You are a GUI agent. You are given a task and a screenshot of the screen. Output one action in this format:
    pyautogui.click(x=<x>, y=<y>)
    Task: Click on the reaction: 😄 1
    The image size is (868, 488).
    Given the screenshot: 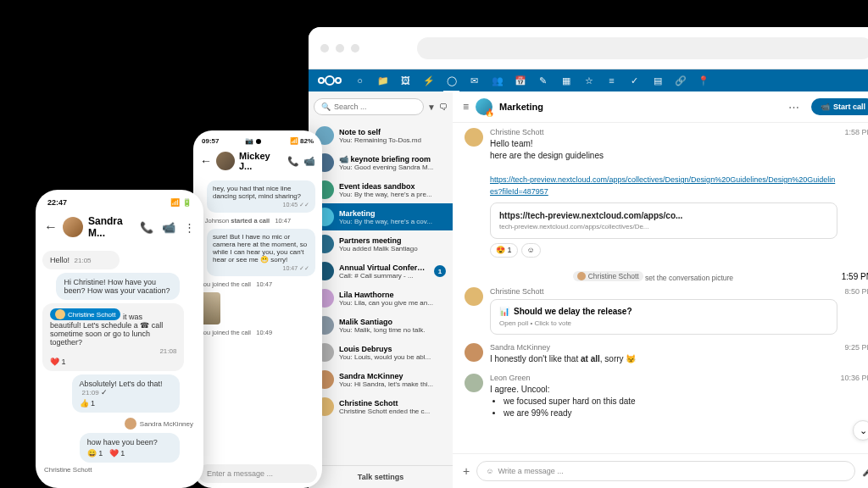 What is the action you would take?
    pyautogui.click(x=95, y=453)
    